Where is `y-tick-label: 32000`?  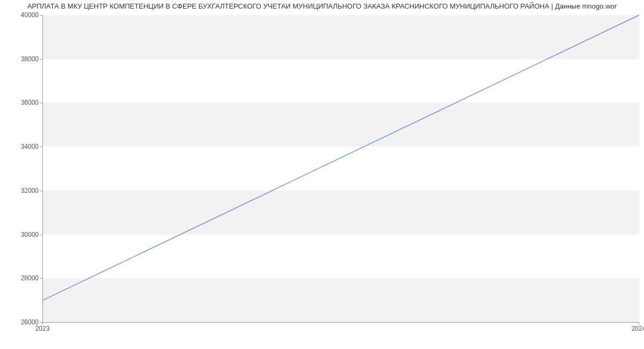 y-tick-label: 32000 is located at coordinates (23, 191).